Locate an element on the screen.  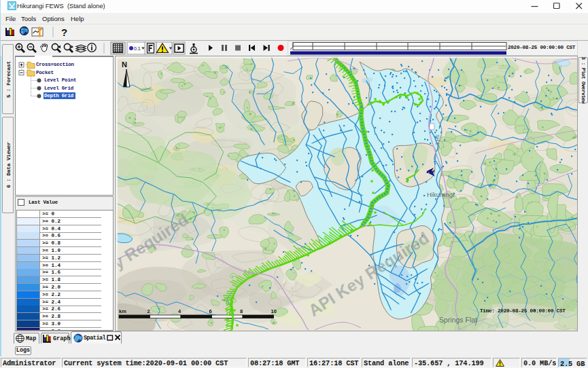
svg-text: 2 is located at coordinates (149, 311).